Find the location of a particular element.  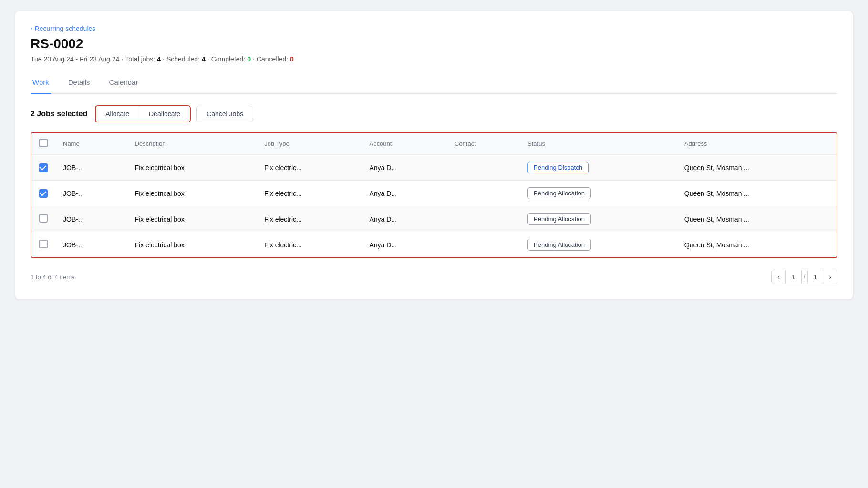

header-name: Name is located at coordinates (92, 144).